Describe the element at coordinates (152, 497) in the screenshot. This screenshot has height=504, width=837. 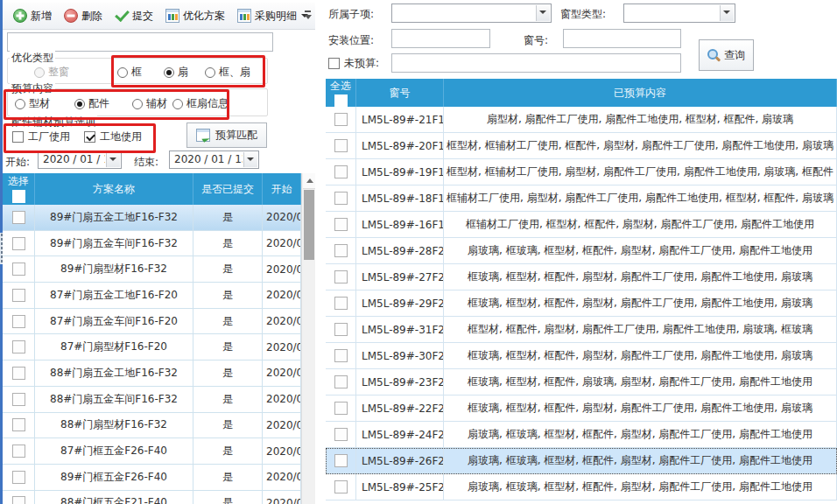
I see `table-row: 88#门框五金F21-F40 是 2020/0` at that location.